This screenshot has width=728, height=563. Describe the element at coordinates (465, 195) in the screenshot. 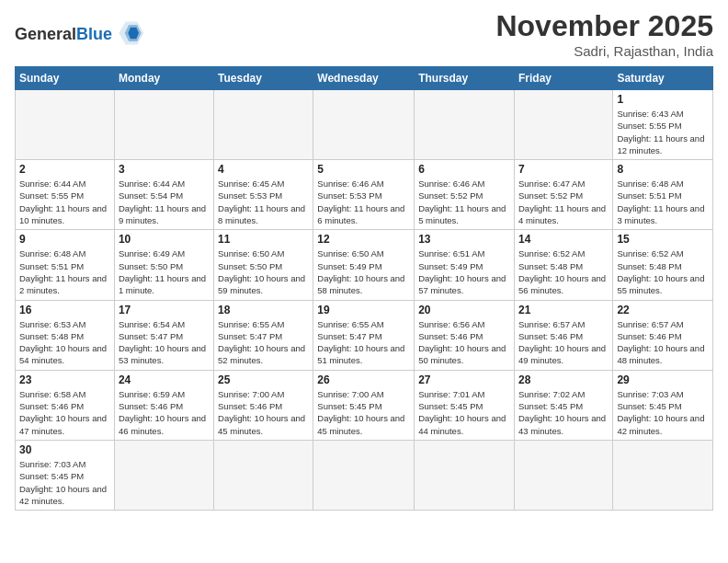

I see `calendar-cell: 6Sunrise: 6:46 AM Sunset: 5:52 PM Daylig…` at that location.